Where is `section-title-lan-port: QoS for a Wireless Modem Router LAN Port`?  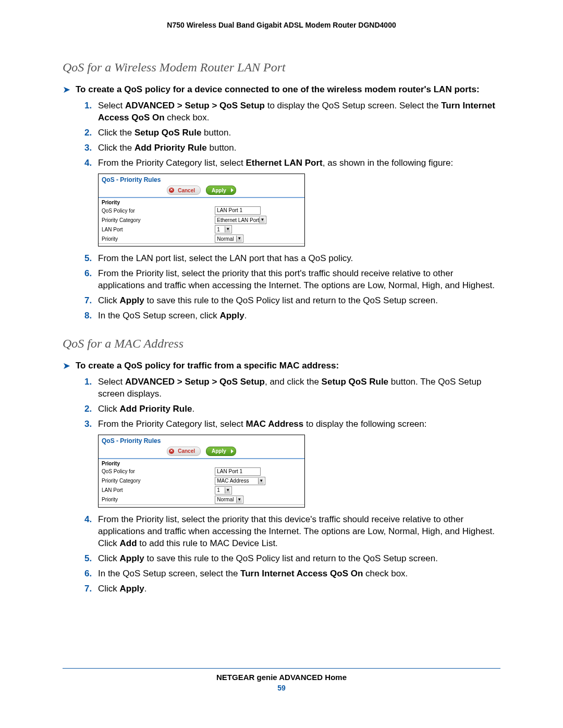
section-title-lan-port: QoS for a Wireless Modem Router LAN Port is located at coordinates (282, 68).